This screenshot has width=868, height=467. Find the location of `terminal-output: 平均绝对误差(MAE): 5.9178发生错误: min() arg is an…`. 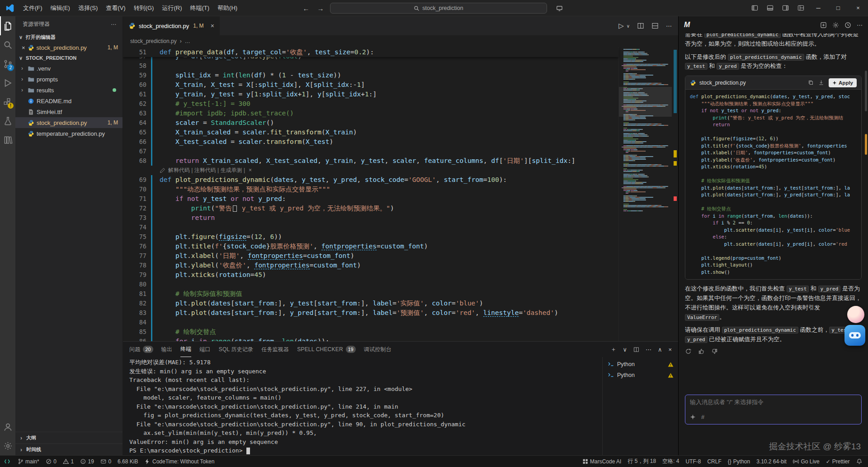

terminal-output: 平均绝对误差(MAE): 5.9178发生错误: min() arg is an… is located at coordinates (363, 406).